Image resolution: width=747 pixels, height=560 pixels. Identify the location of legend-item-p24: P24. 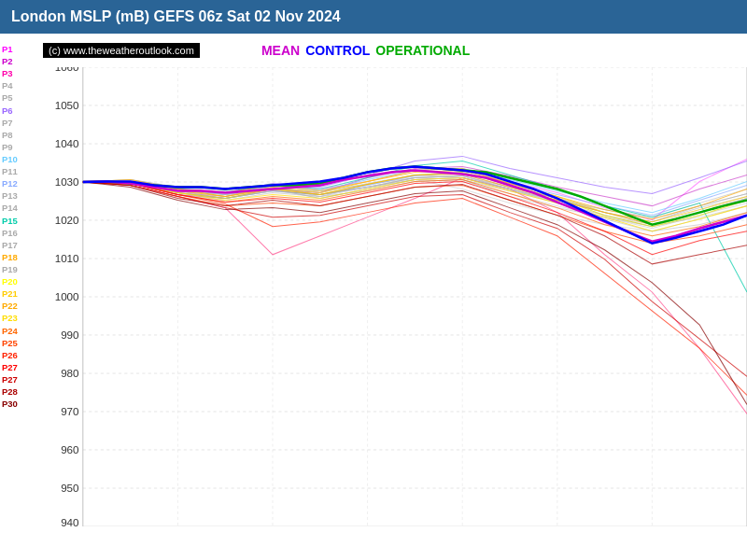
(19, 330).